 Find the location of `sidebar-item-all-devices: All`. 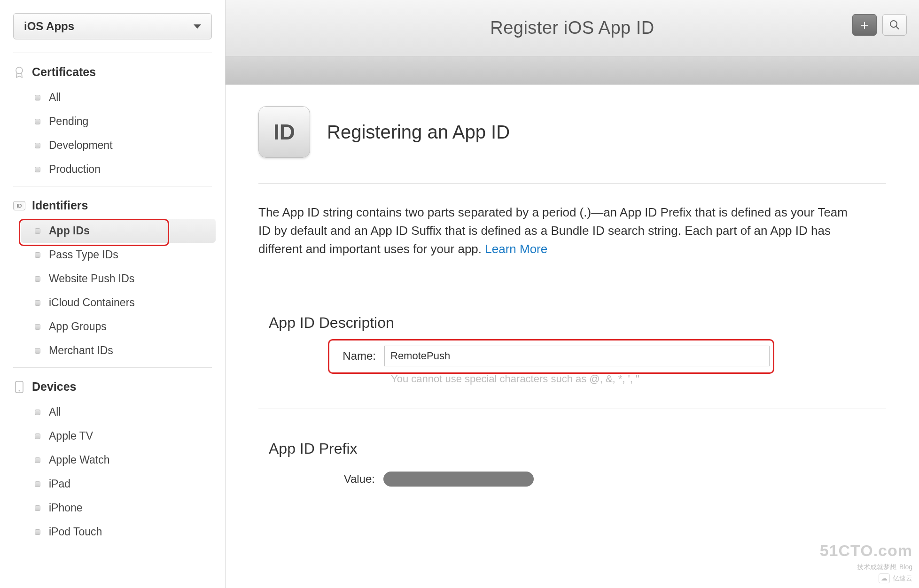

sidebar-item-all-devices: All is located at coordinates (113, 412).